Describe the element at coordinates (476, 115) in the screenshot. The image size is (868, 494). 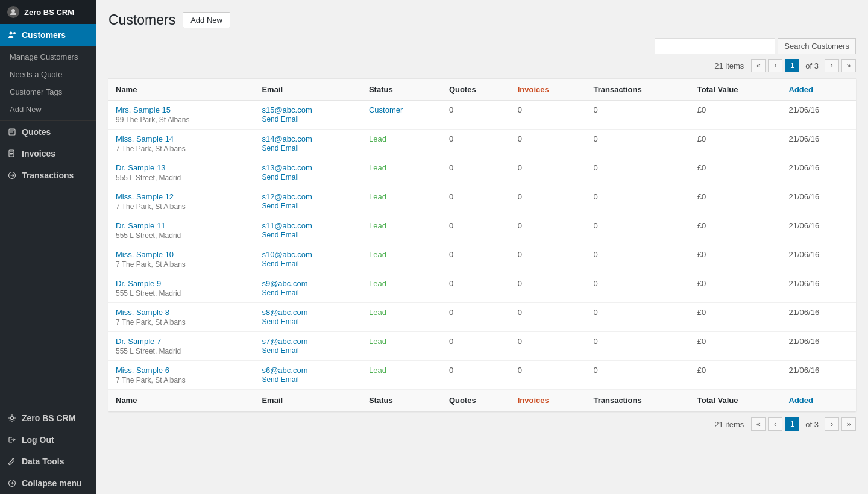
I see `cell-quotes-0: 0` at that location.